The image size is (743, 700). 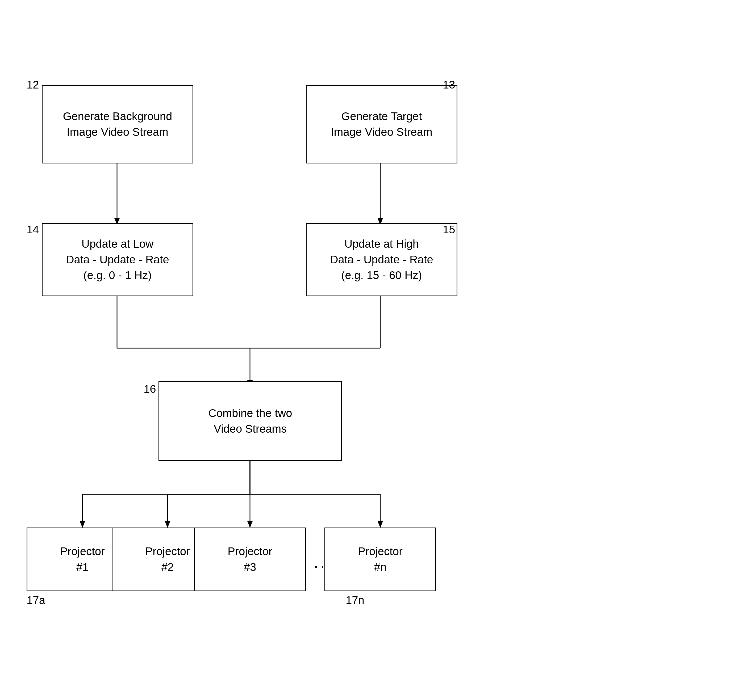 What do you see at coordinates (355, 600) in the screenshot?
I see `label-17n: 17n` at bounding box center [355, 600].